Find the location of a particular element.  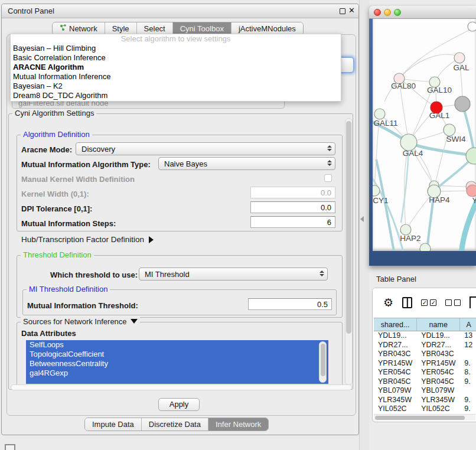

network-node-label: GCY1 is located at coordinates (380, 201).